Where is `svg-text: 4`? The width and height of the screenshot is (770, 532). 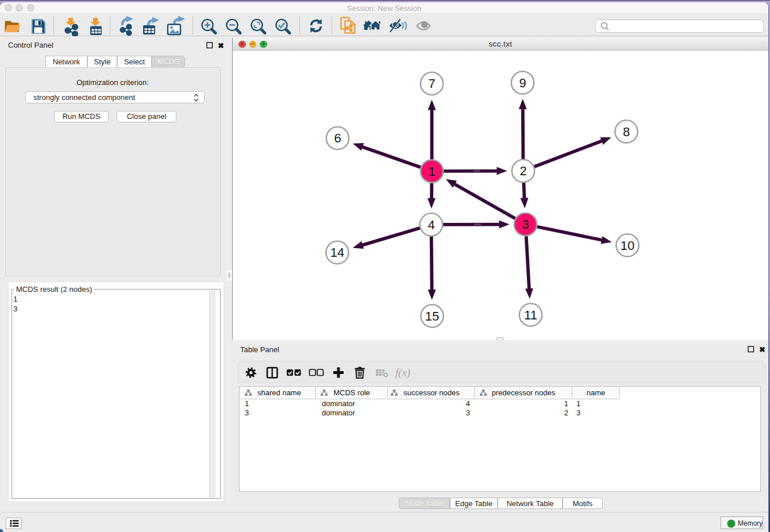
svg-text: 4 is located at coordinates (468, 403).